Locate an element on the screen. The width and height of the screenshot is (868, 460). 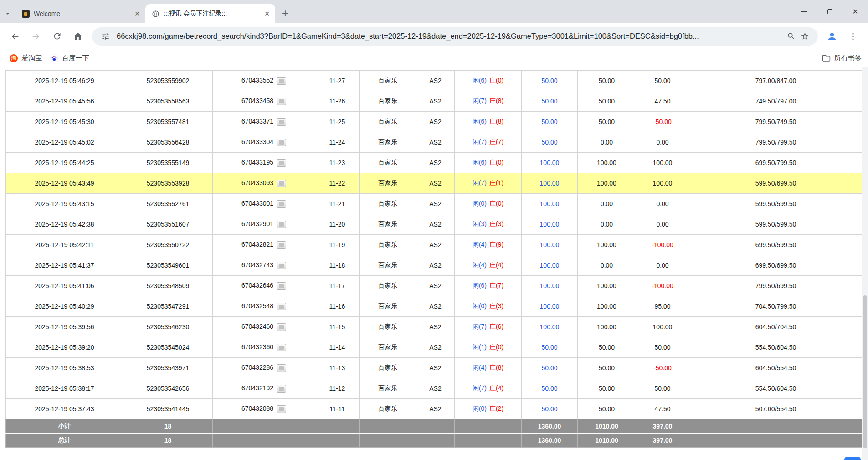
all-bookmarks-label: 所有书签 is located at coordinates (848, 58).